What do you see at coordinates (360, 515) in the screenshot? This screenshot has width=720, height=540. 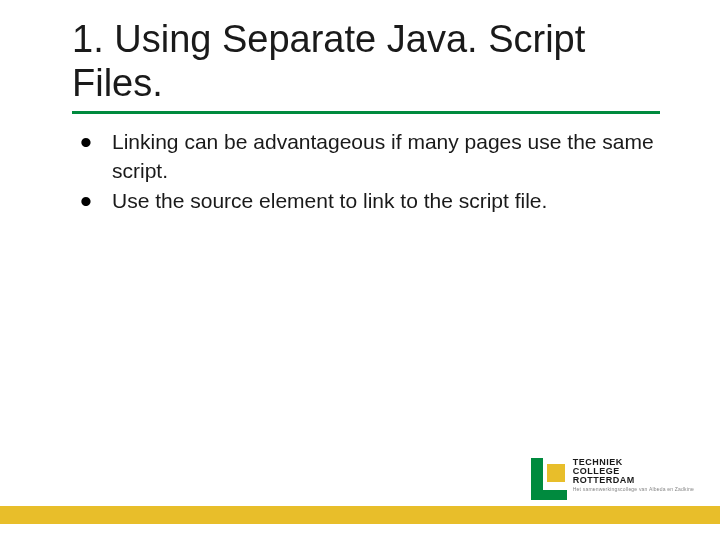 I see `footer-band` at bounding box center [360, 515].